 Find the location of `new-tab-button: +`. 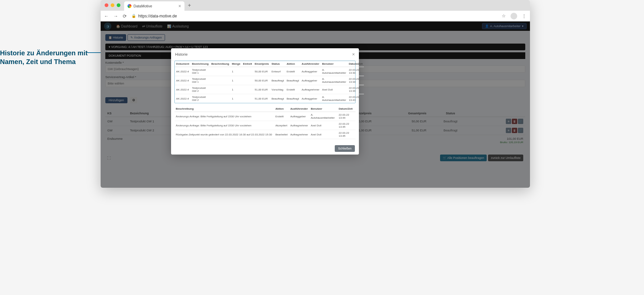

new-tab-button: + is located at coordinates (189, 5).